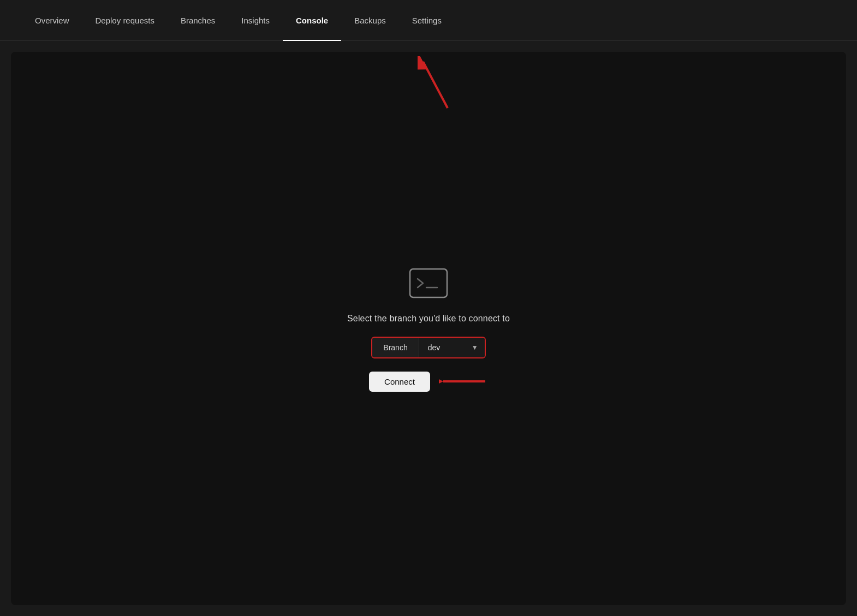 The image size is (857, 616). What do you see at coordinates (428, 21) in the screenshot?
I see `top-navigation: Overview Deploy requests Branches Insigh…` at bounding box center [428, 21].